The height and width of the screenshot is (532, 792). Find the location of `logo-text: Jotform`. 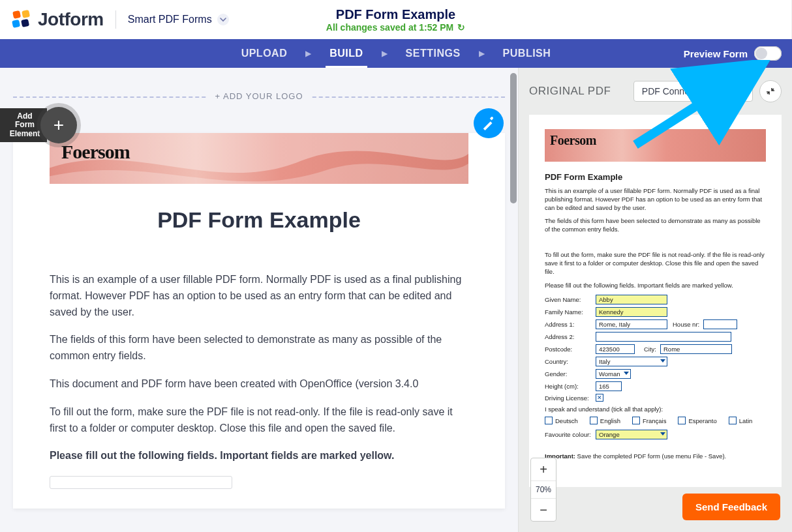

logo-text: Jotform is located at coordinates (70, 20).